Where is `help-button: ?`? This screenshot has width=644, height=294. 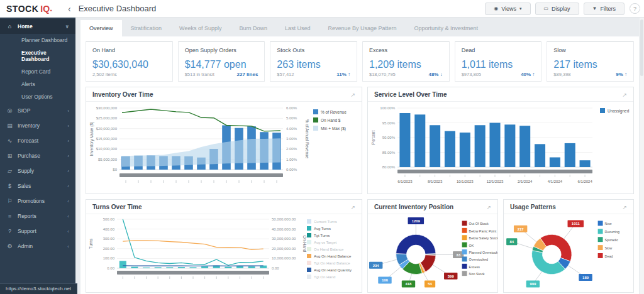 help-button: ? is located at coordinates (635, 9).